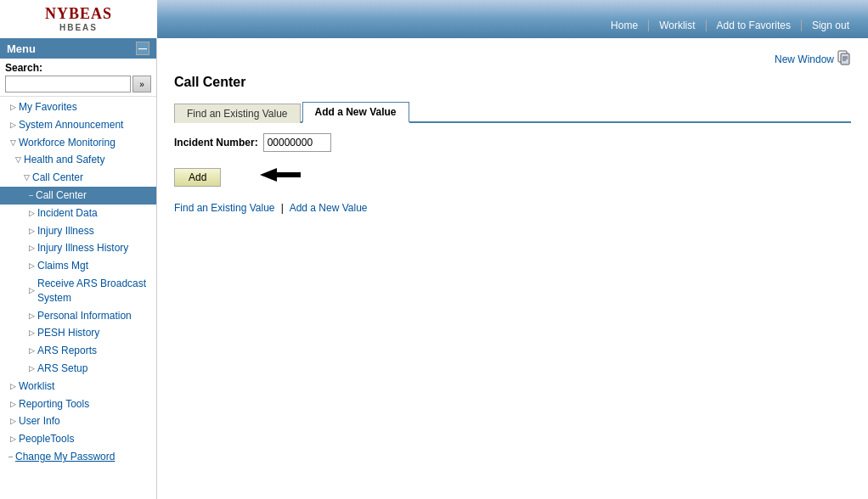  Describe the element at coordinates (513, 208) in the screenshot. I see `bottom-links: Find an Existing Value | Add a New Value` at that location.